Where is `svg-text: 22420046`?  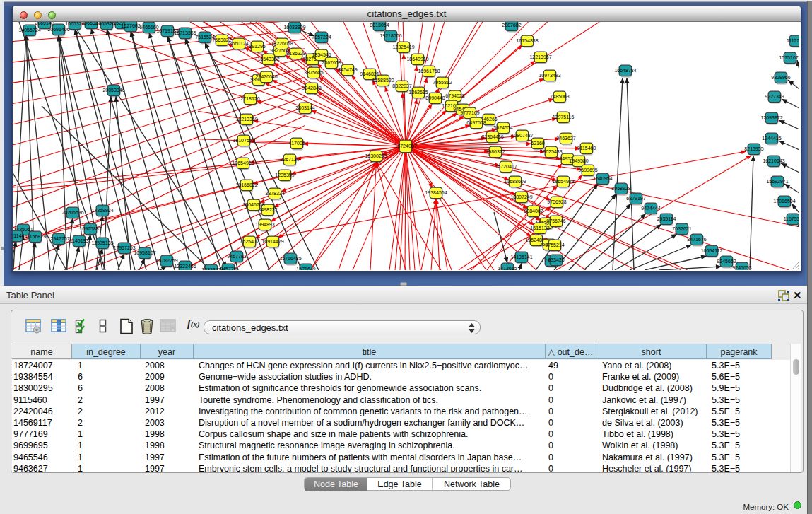 svg-text: 22420046 is located at coordinates (266, 76).